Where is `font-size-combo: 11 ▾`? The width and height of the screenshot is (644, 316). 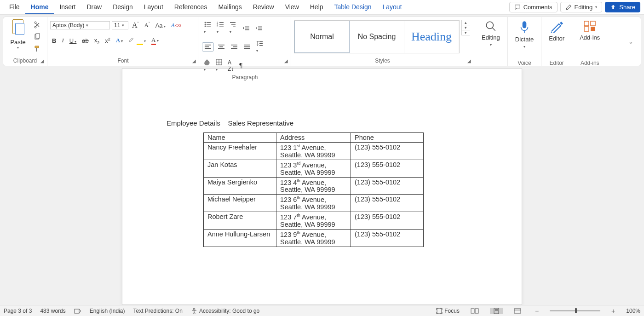 font-size-combo: 11 ▾ is located at coordinates (120, 25).